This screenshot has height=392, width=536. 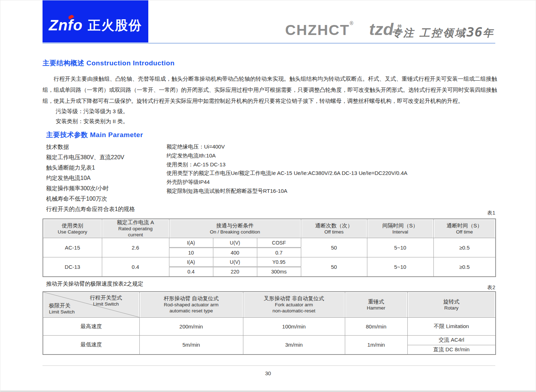 I want to click on cell-speed-label: 最低速度, so click(x=91, y=345).